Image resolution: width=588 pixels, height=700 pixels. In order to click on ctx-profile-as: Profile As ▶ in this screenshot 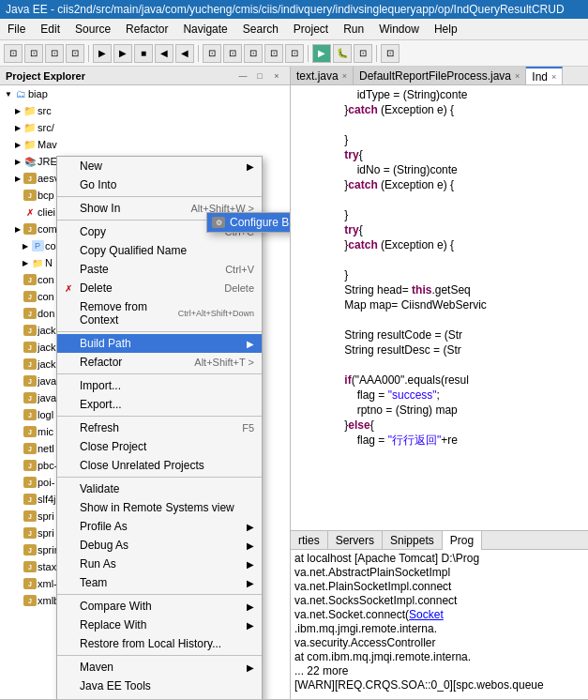, I will do `click(159, 526)`.